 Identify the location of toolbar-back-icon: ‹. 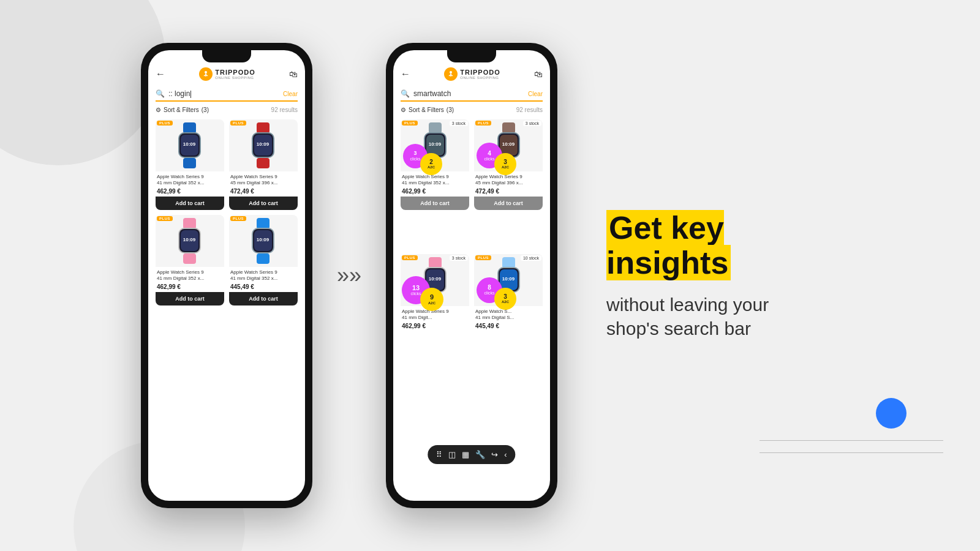
(505, 454).